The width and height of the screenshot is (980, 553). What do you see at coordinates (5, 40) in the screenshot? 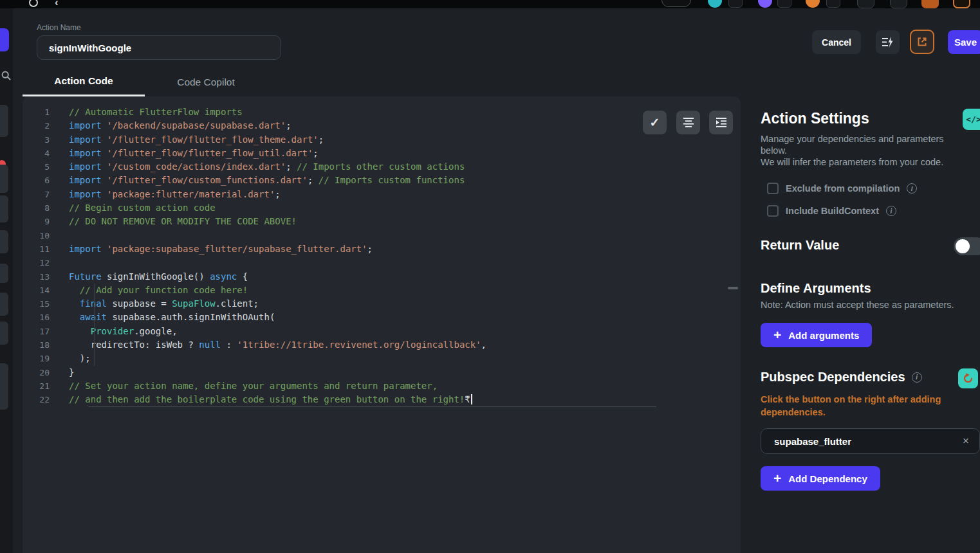
I see `sidebar-item-active` at bounding box center [5, 40].